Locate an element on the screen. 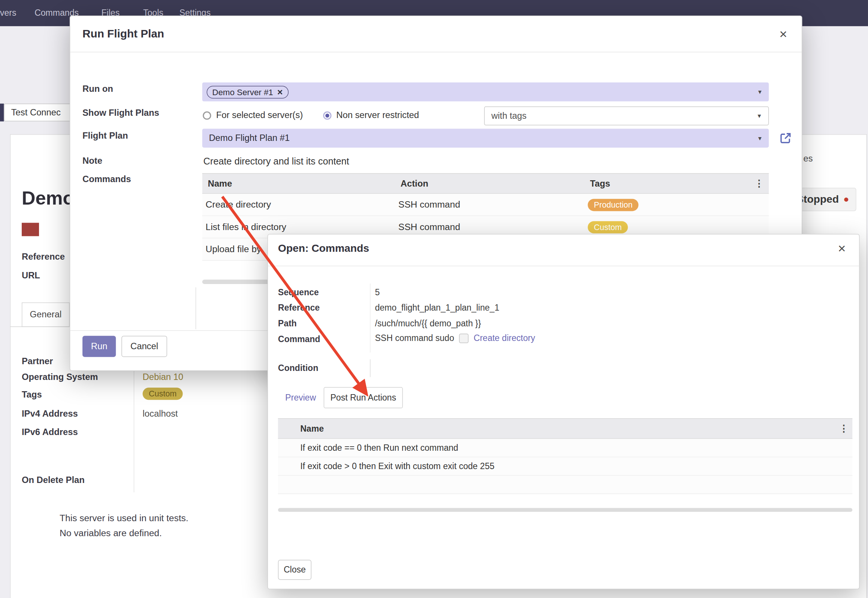 Image resolution: width=868 pixels, height=598 pixels. test-connection-label: Test Connec is located at coordinates (36, 112).